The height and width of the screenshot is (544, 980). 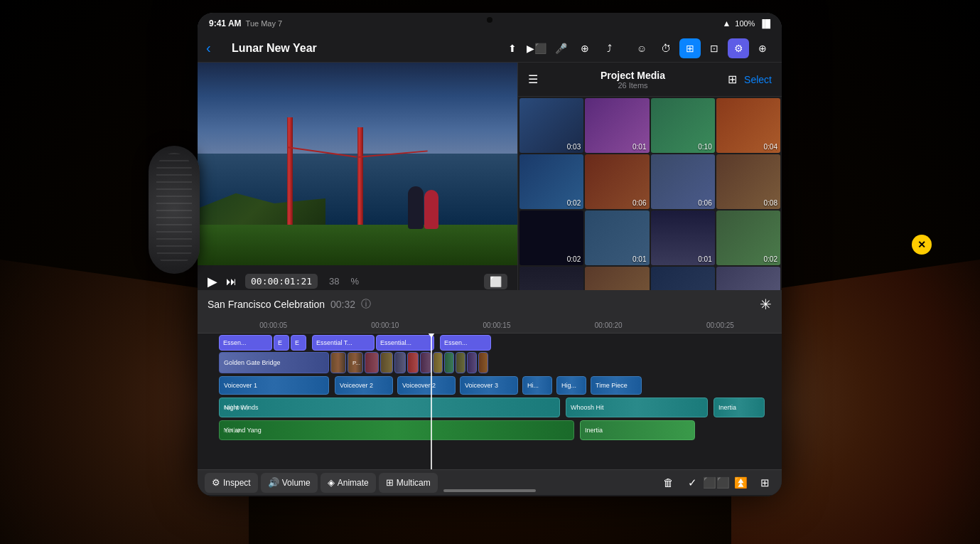 I want to click on video-clip-3: P..., so click(x=355, y=363).